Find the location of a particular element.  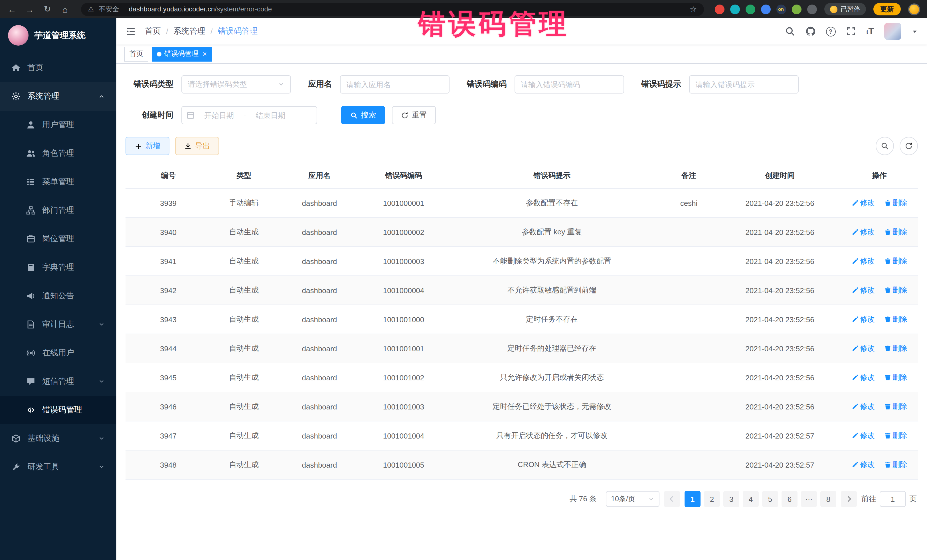

reset-button: 重置 is located at coordinates (414, 115).